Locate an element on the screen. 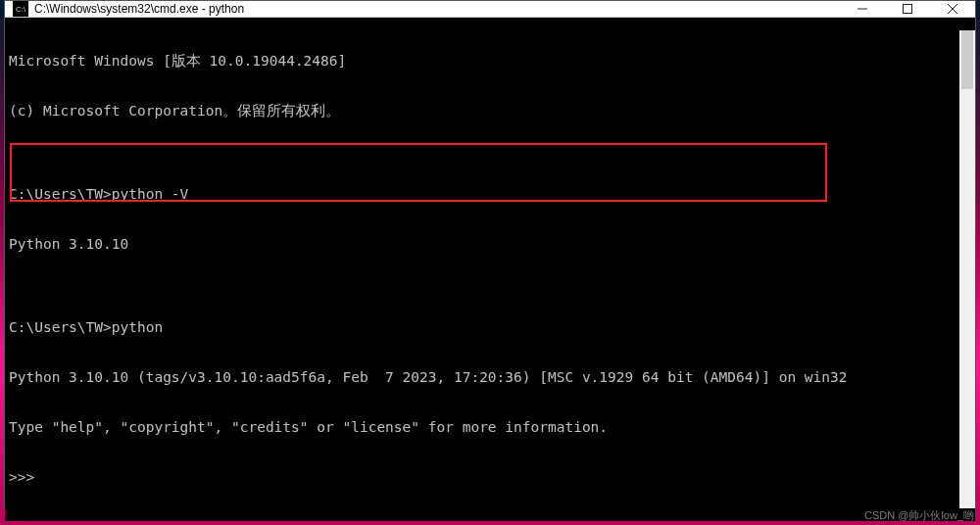  terminal-line: C:\Users\TW>python is located at coordinates (490, 327).